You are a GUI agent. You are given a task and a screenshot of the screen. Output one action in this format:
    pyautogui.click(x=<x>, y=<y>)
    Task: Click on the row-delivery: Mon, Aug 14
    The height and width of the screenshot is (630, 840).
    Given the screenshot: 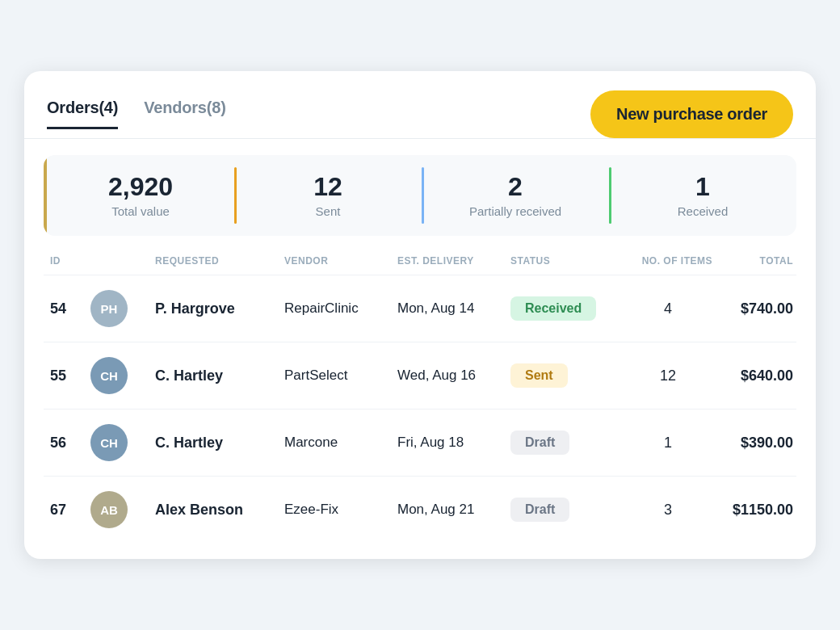 What is the action you would take?
    pyautogui.click(x=454, y=309)
    